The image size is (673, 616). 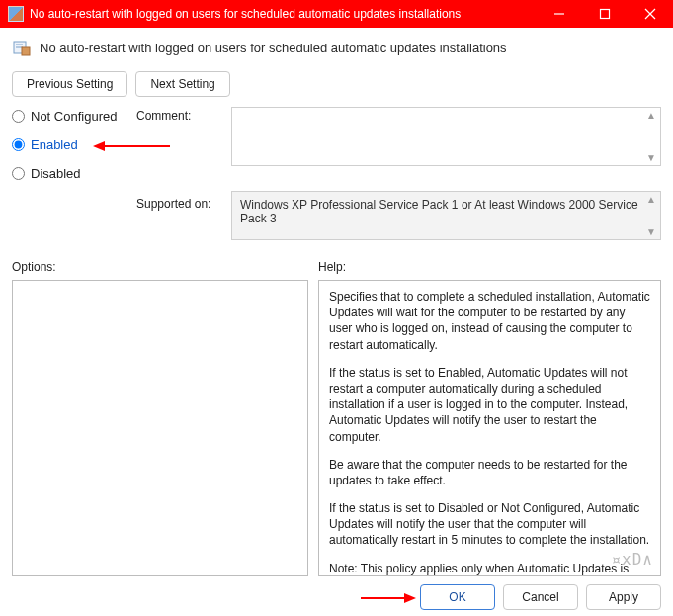 I want to click on page-title: No auto-restart with logged on users for…, so click(x=273, y=47).